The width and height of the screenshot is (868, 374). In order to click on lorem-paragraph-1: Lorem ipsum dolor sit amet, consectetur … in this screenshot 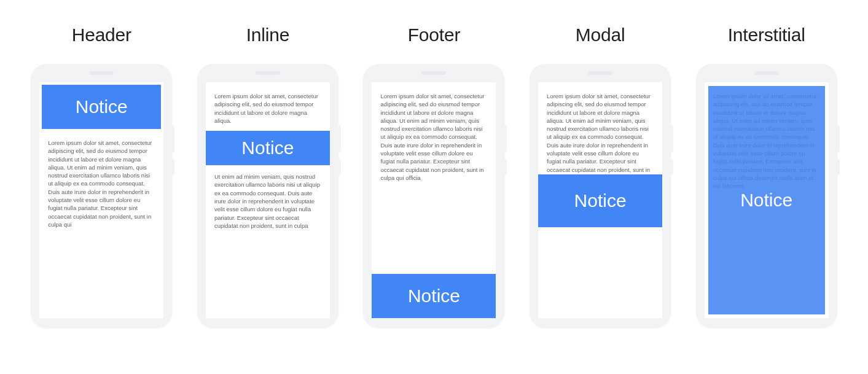, I will do `click(268, 108)`.